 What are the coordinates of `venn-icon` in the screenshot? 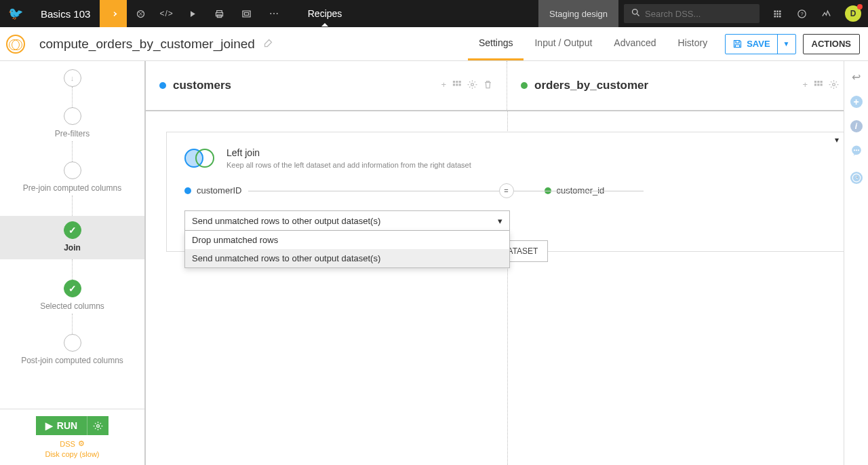 It's located at (199, 158).